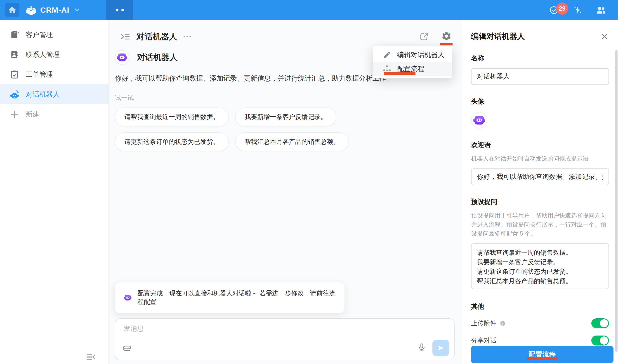  Describe the element at coordinates (412, 62) in the screenshot. I see `settings-dropdown: 编辑对话机器人 配置流程` at that location.